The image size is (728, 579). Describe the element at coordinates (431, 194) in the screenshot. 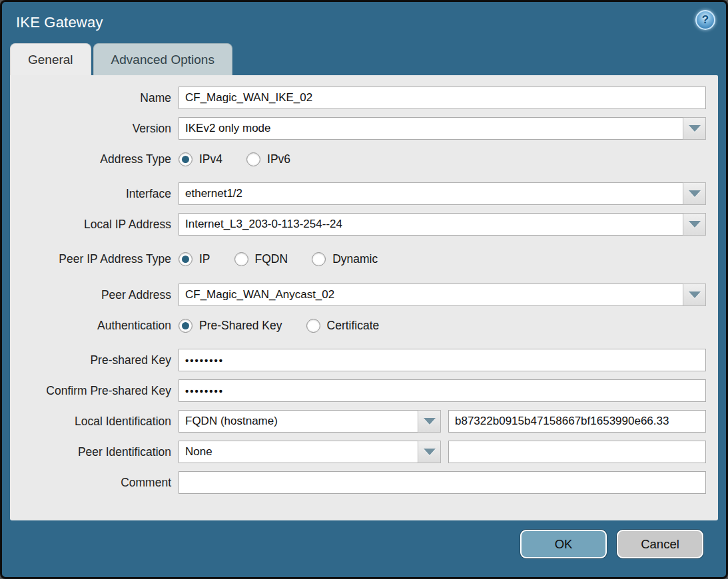

I see `interface-value-input` at that location.